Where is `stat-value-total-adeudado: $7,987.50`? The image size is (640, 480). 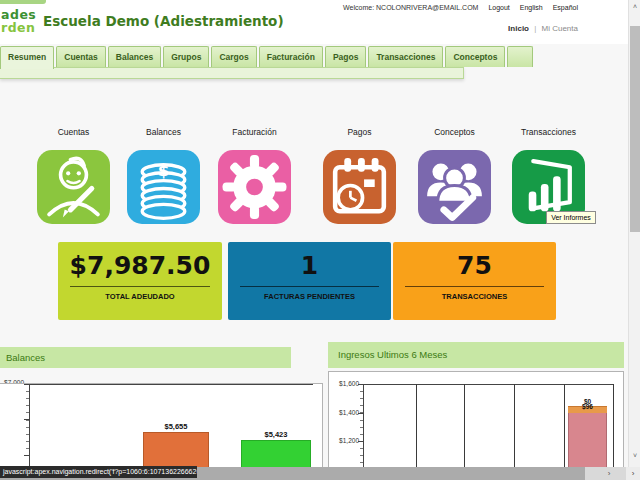 stat-value-total-adeudado: $7,987.50 is located at coordinates (140, 266).